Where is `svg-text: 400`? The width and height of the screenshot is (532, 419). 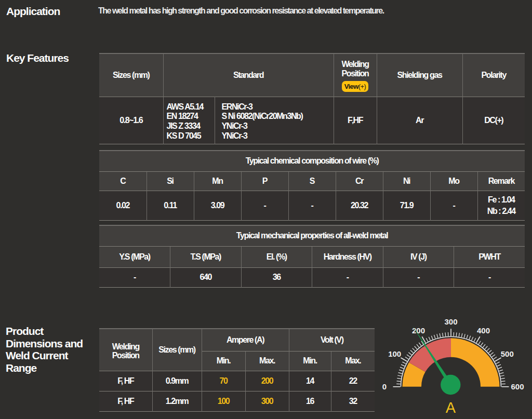
svg-text: 400 is located at coordinates (483, 330).